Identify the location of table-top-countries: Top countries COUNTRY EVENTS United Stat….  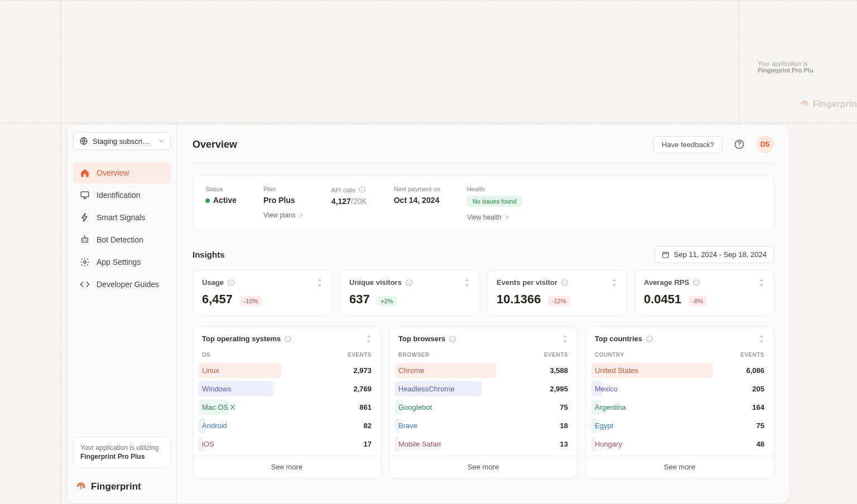
(680, 403).